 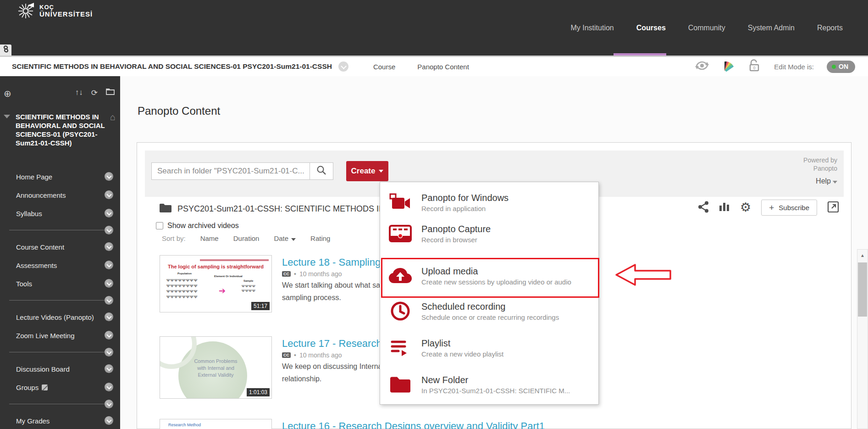 What do you see at coordinates (771, 208) in the screenshot?
I see `plus-icon: +` at bounding box center [771, 208].